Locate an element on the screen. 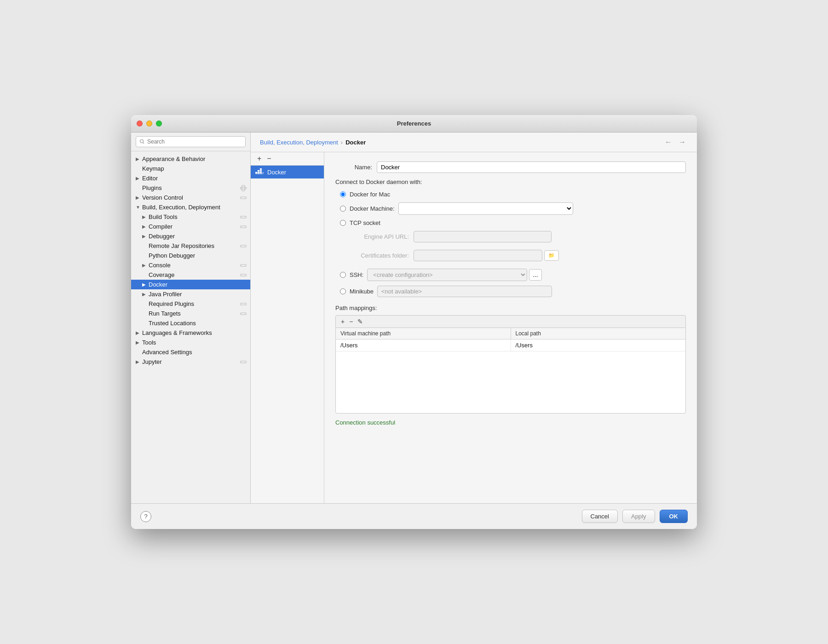  radio-ssh is located at coordinates (343, 275).